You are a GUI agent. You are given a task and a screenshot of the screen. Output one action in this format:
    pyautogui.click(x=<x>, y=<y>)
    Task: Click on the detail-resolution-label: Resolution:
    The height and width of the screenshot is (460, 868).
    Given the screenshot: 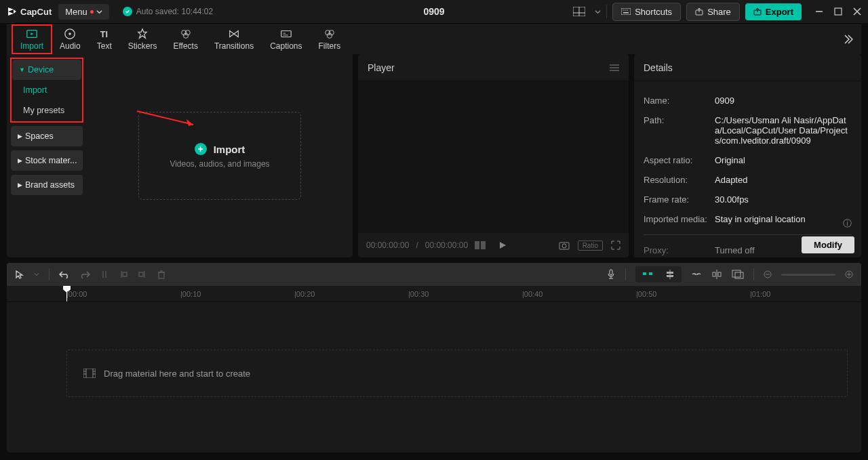 What is the action you would take?
    pyautogui.click(x=679, y=180)
    